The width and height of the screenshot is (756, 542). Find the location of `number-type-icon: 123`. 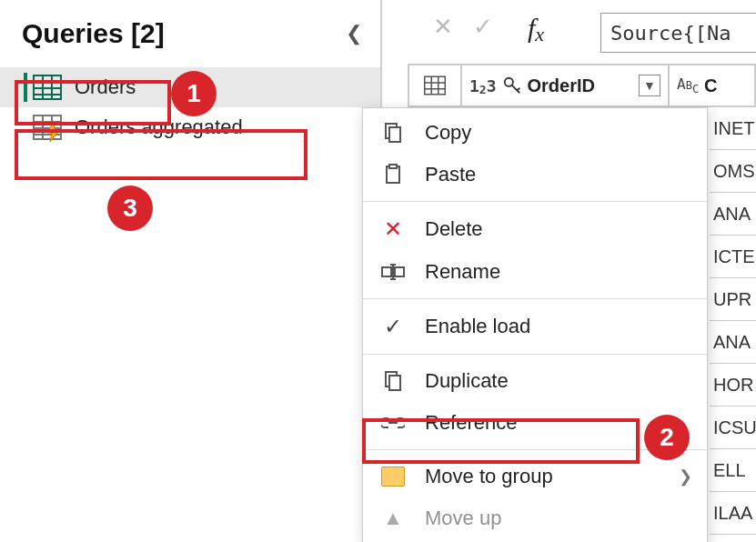

number-type-icon: 123 is located at coordinates (483, 85).